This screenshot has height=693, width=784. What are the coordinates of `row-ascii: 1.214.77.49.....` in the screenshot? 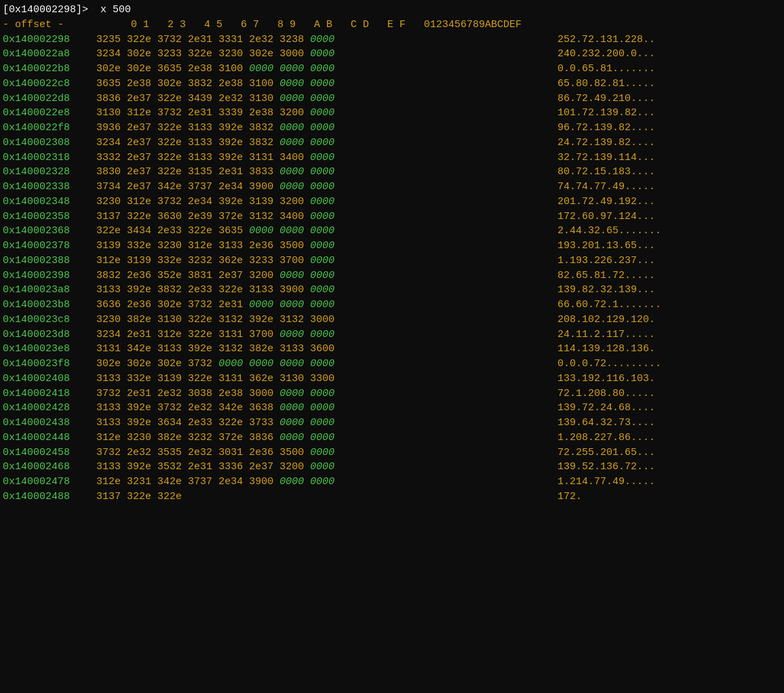 It's located at (600, 482).